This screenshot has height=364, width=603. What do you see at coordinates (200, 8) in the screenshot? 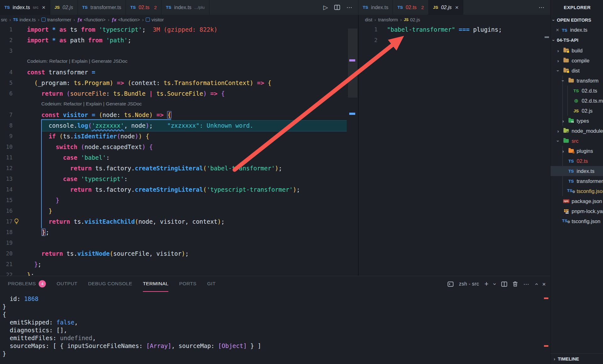
I see `tab-description: .../plu` at bounding box center [200, 8].